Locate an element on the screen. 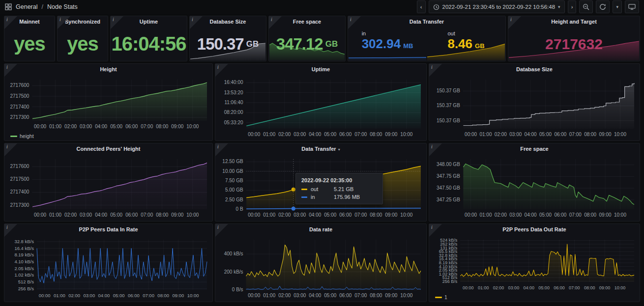  panel-title: Height and Target is located at coordinates (574, 22).